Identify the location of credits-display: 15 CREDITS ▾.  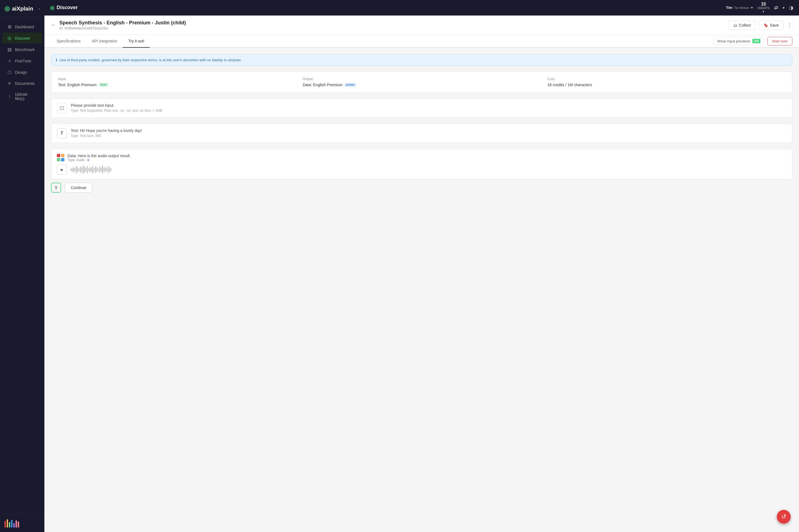
(763, 7).